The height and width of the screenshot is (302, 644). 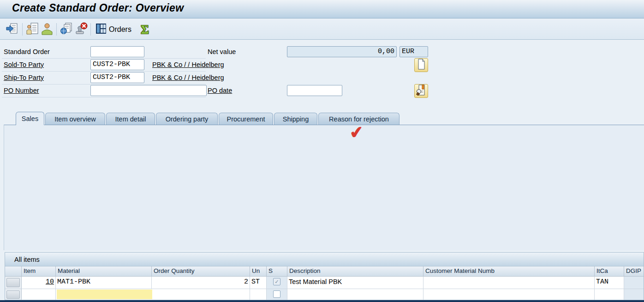 I want to click on itca-cell, so click(x=609, y=295).